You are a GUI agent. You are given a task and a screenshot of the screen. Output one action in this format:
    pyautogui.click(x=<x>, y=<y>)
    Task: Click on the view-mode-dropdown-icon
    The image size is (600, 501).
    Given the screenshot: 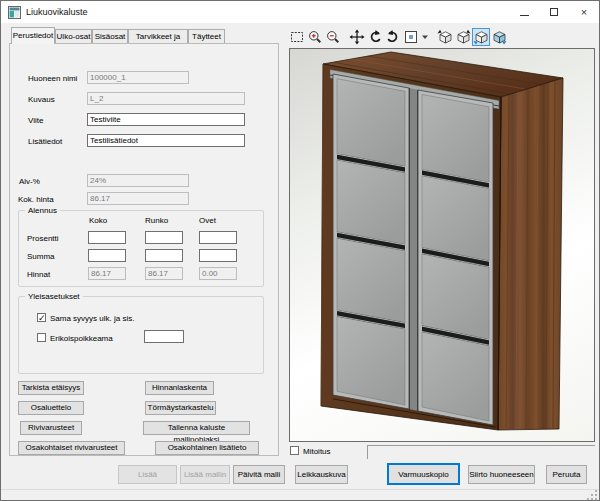 What is the action you would take?
    pyautogui.click(x=425, y=37)
    